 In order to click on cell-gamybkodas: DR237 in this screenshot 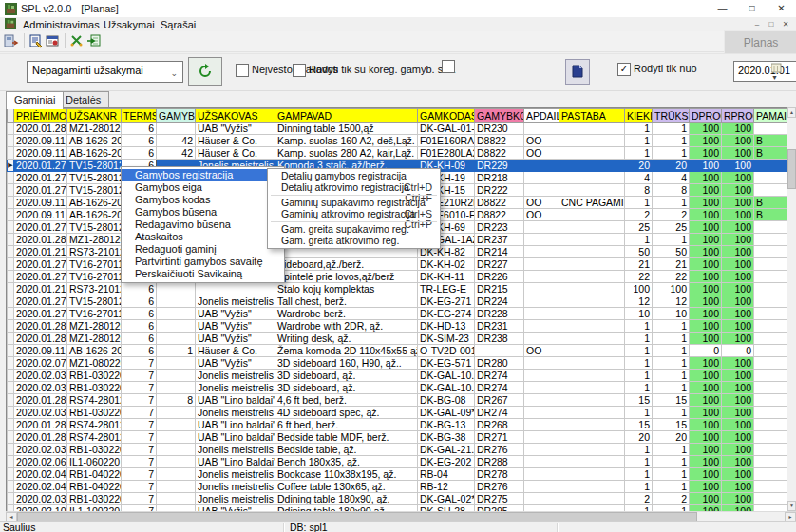, I will do `click(500, 239)`.